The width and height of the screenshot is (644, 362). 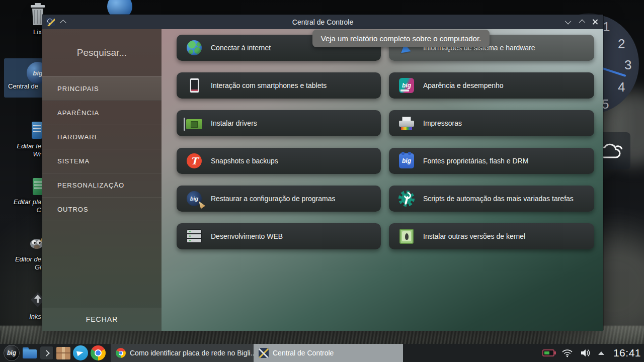 I want to click on calc-spreadsheet-icon, so click(x=38, y=186).